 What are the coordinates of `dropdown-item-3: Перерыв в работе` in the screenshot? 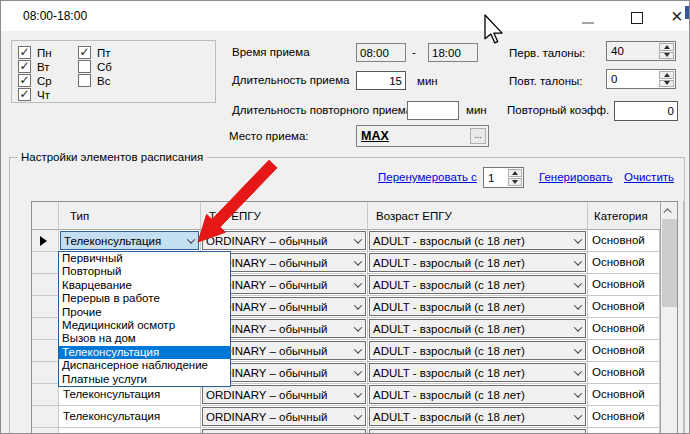 It's located at (144, 298).